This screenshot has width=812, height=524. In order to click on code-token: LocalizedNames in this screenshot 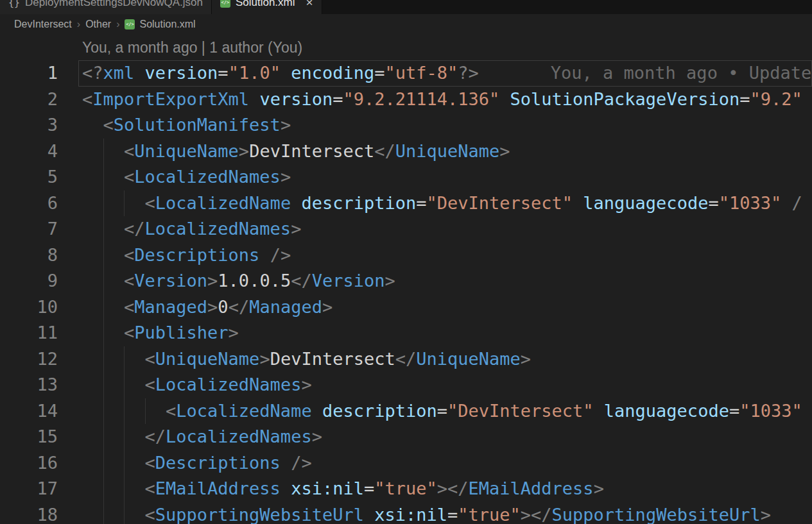, I will do `click(207, 177)`.